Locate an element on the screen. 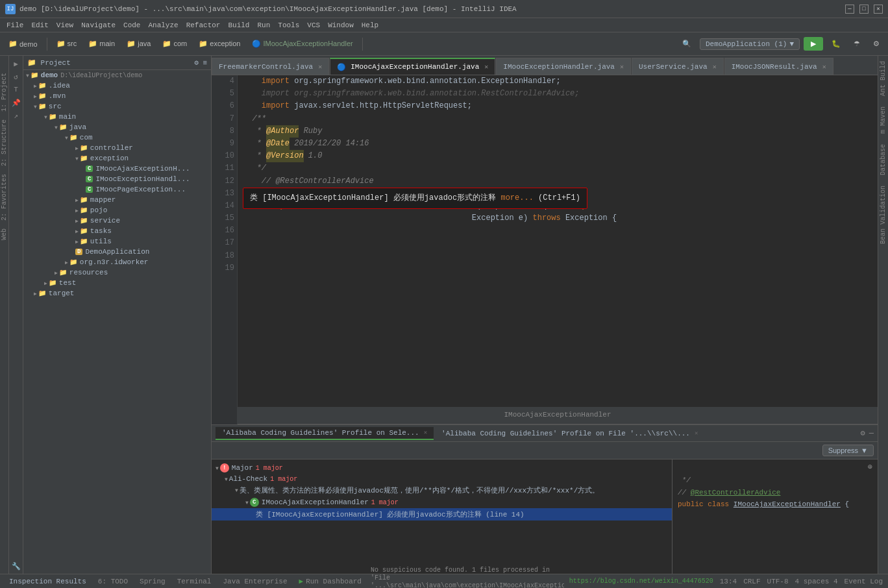 The height and width of the screenshot is (588, 888). minimize-button: — is located at coordinates (850, 9).